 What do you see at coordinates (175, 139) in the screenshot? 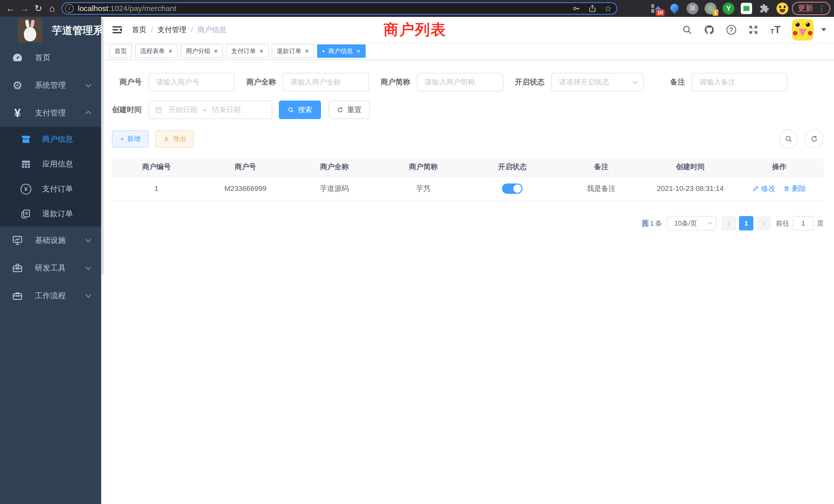
I see `export-button: 导出` at bounding box center [175, 139].